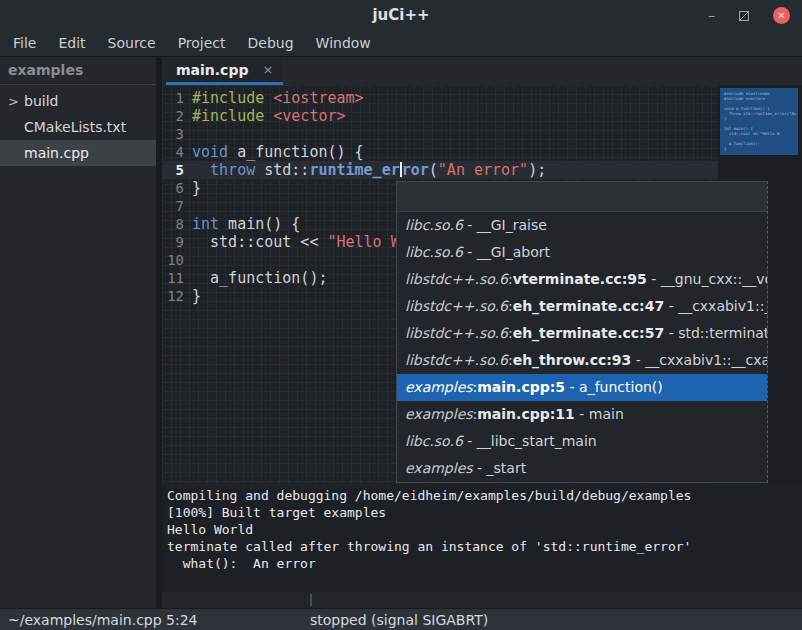  Describe the element at coordinates (224, 71) in the screenshot. I see `tab-main-cpp: main.cpp ×` at that location.